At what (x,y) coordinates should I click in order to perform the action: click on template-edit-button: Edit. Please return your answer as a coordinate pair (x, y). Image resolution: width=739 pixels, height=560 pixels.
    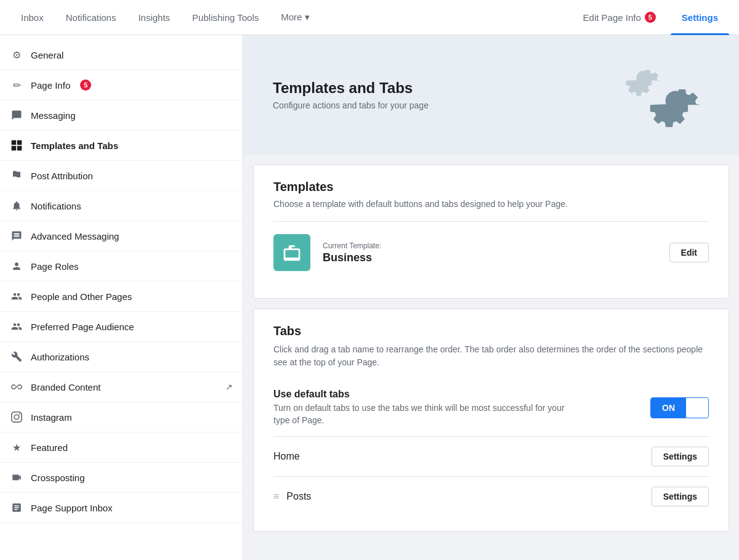
    Looking at the image, I should click on (689, 253).